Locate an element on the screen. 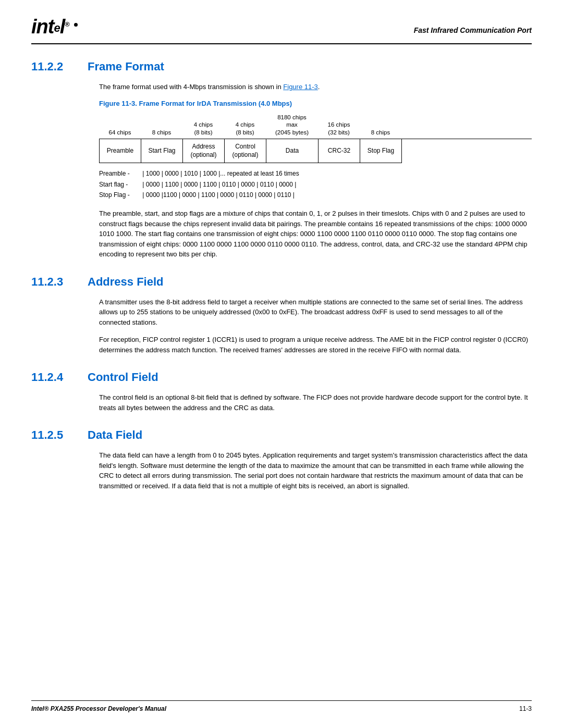 The height and width of the screenshot is (728, 563). section-222-title: Frame Format is located at coordinates (126, 67).